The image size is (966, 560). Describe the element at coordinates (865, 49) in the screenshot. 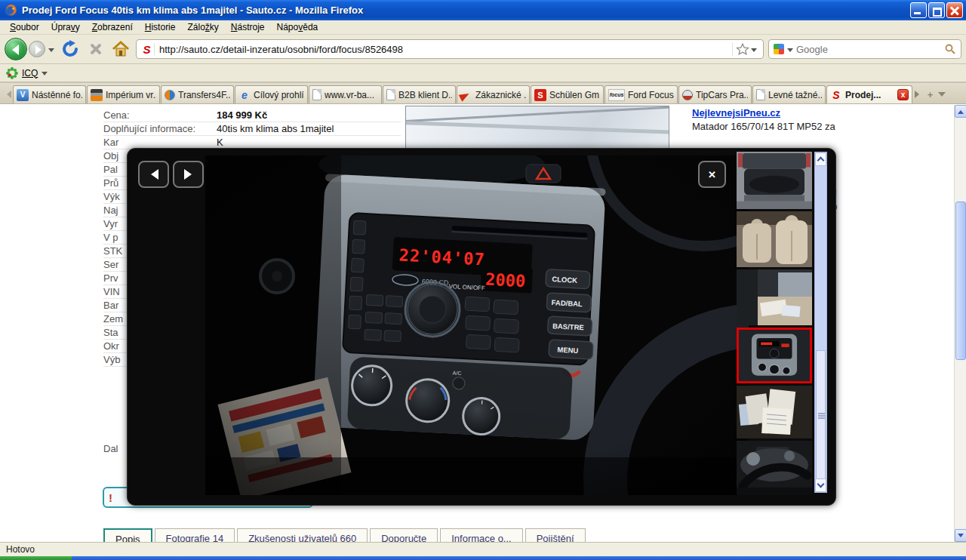

I see `search-box` at that location.